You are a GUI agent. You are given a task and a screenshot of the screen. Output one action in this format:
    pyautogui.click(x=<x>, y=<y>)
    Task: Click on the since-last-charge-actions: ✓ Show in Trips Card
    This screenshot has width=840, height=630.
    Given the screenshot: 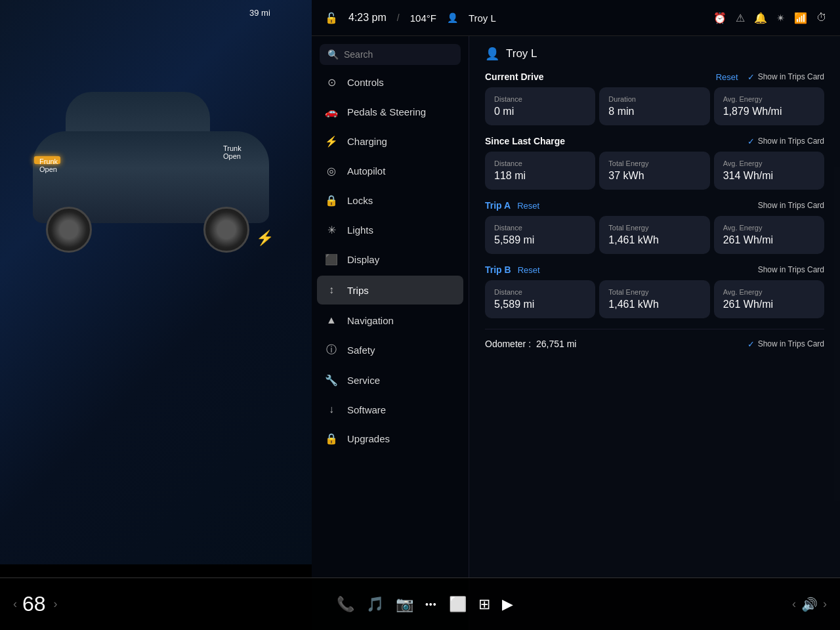 What is the action you would take?
    pyautogui.click(x=786, y=142)
    